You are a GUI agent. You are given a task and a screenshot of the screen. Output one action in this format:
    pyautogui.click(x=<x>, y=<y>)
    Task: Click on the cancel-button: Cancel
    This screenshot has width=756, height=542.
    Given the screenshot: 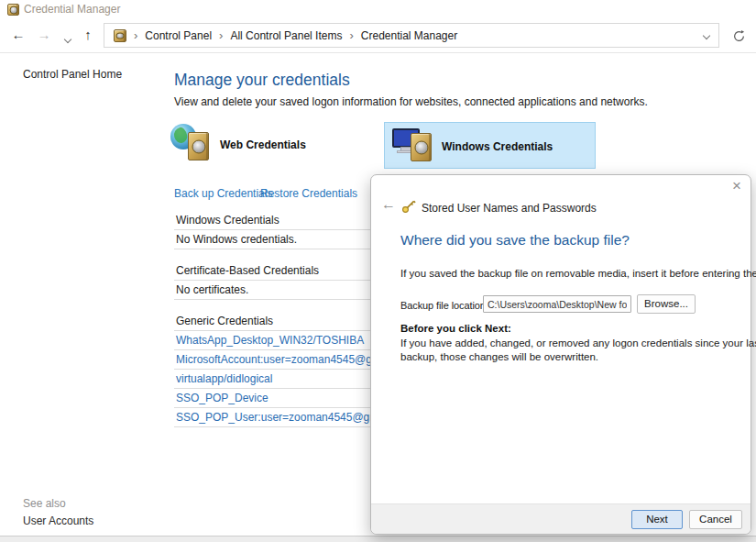 What is the action you would take?
    pyautogui.click(x=716, y=519)
    